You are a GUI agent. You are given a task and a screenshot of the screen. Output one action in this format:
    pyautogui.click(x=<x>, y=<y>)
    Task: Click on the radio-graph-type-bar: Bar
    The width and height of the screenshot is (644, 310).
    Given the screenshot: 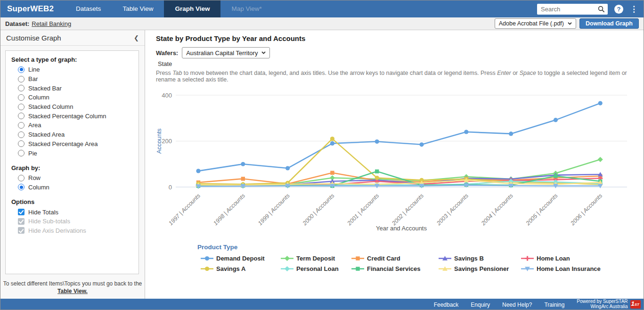 What is the action you would take?
    pyautogui.click(x=75, y=79)
    